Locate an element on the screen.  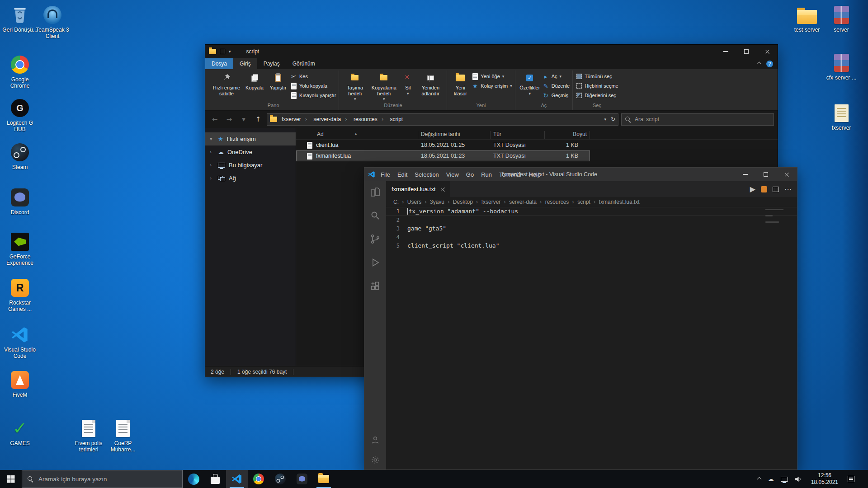
desktop-icon-coerp: CoeRP Muharre... is located at coordinates (123, 436).